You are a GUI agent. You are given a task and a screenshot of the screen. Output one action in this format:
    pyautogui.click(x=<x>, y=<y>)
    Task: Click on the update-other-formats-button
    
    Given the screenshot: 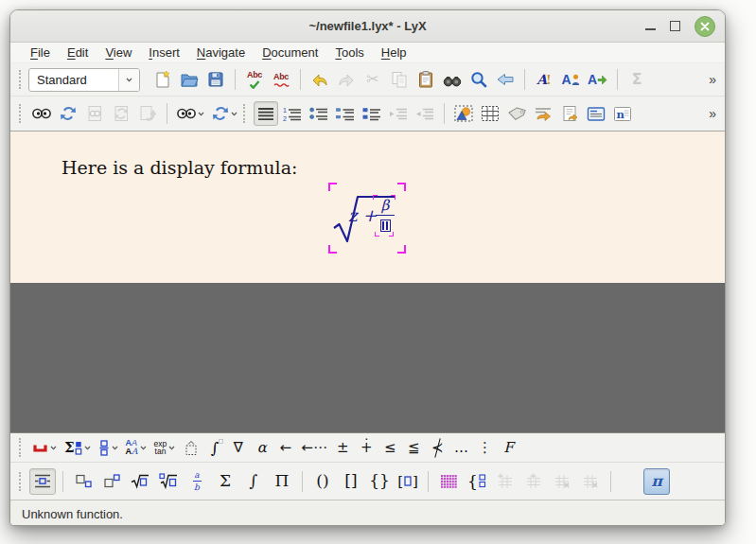 What is the action you would take?
    pyautogui.click(x=225, y=114)
    